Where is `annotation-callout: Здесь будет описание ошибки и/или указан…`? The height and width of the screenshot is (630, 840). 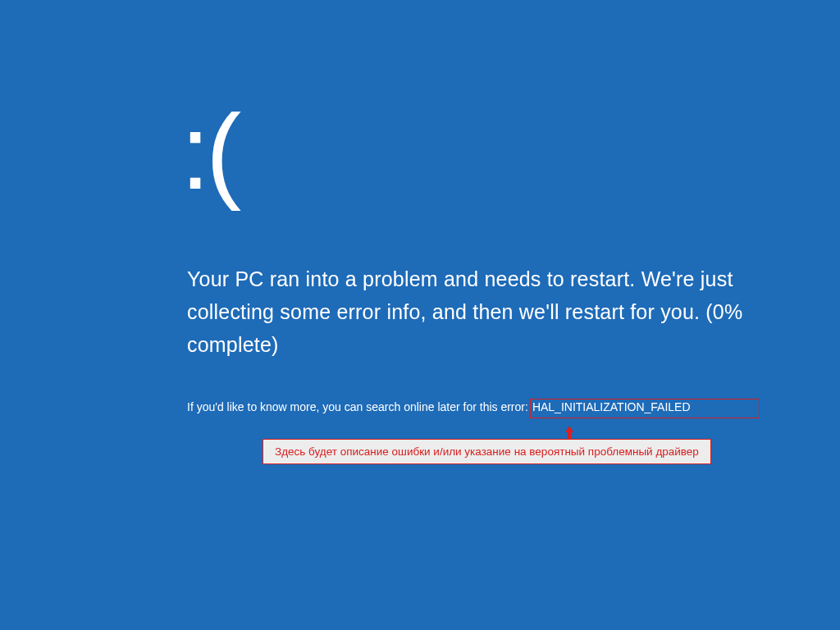
annotation-callout: Здесь будет описание ошибки и/или указан… is located at coordinates (487, 451).